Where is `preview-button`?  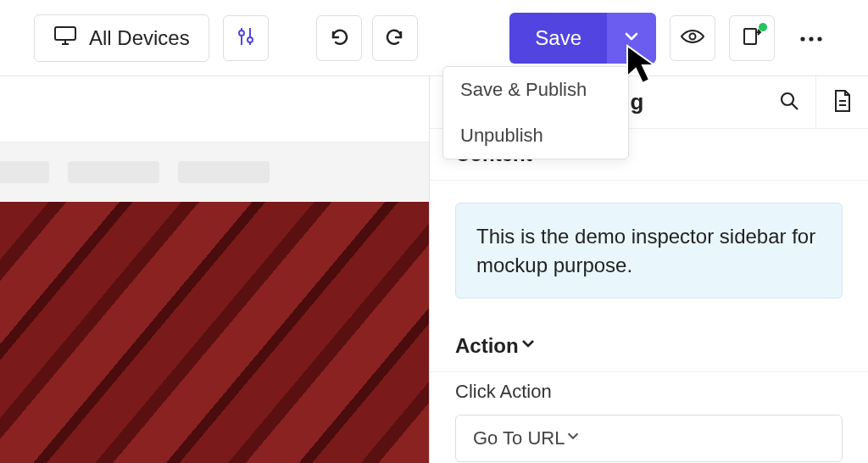
preview-button is located at coordinates (693, 38).